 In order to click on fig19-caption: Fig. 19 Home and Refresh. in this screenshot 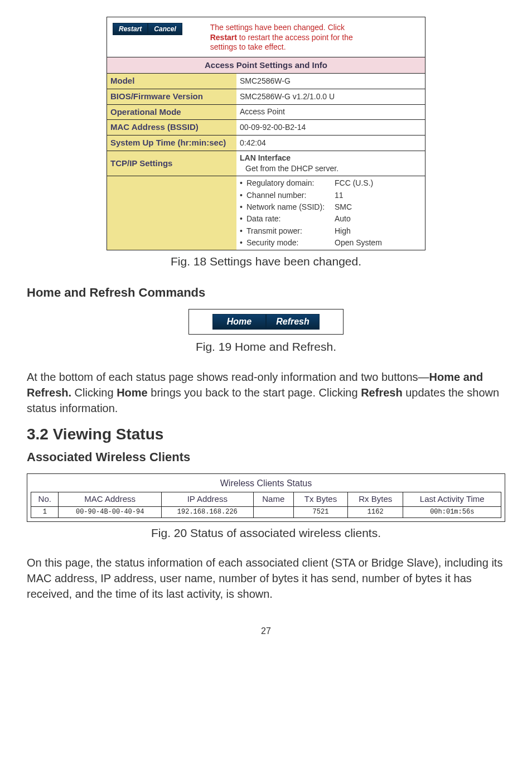, I will do `click(266, 347)`.